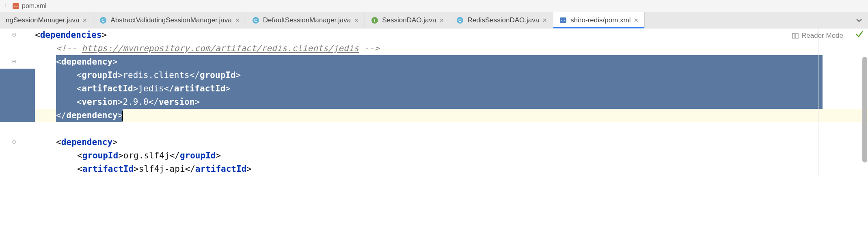 The height and width of the screenshot is (238, 868). Describe the element at coordinates (434, 20) in the screenshot. I see `editor-tabs: ngSessionManager.java ✕ C AbstractValida…` at that location.